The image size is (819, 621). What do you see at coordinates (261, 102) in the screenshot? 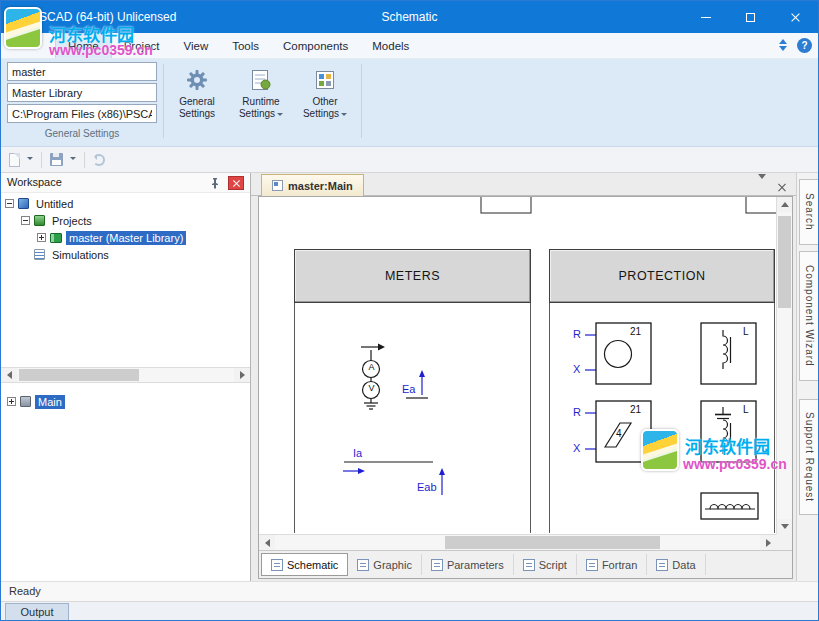
I see `runtime-settings-button: Runtime Settings` at bounding box center [261, 102].